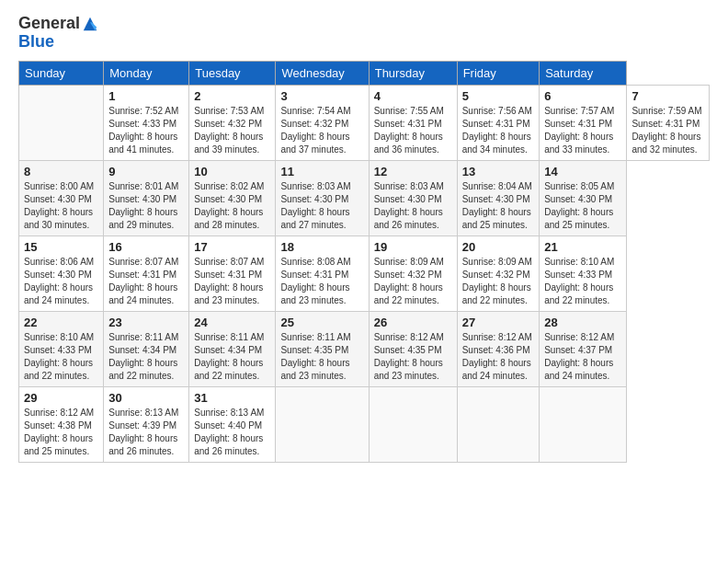 Image resolution: width=728 pixels, height=563 pixels. Describe the element at coordinates (583, 322) in the screenshot. I see `day-number: 28` at that location.